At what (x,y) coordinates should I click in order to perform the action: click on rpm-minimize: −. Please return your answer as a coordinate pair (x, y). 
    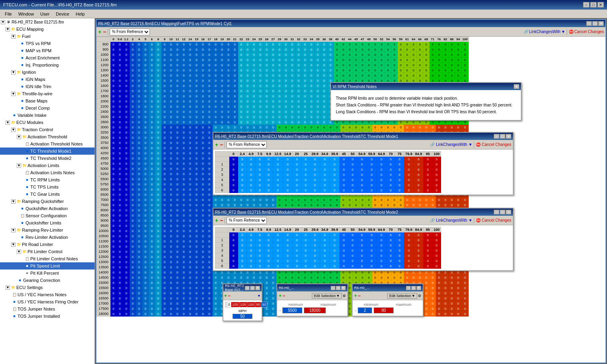
    Looking at the image, I should click on (333, 288).